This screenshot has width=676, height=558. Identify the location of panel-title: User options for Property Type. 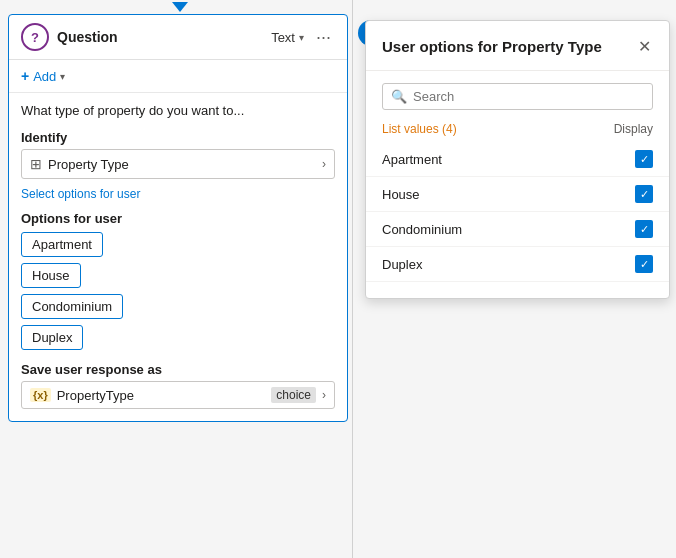
(509, 46).